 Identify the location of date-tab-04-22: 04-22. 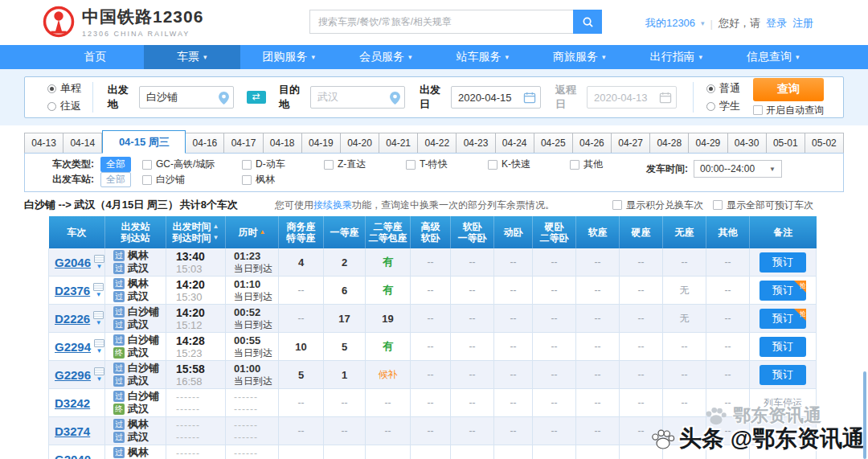
(437, 143).